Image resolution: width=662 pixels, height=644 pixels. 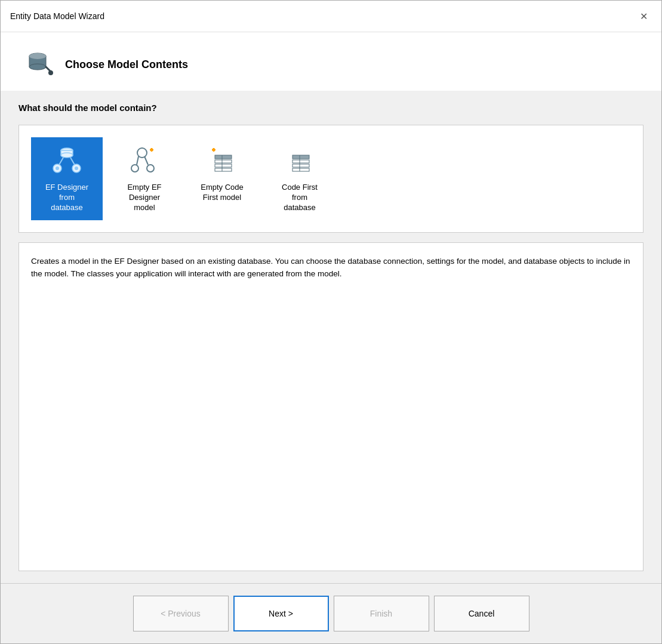 I want to click on empty-ef-designer-icon, so click(x=144, y=161).